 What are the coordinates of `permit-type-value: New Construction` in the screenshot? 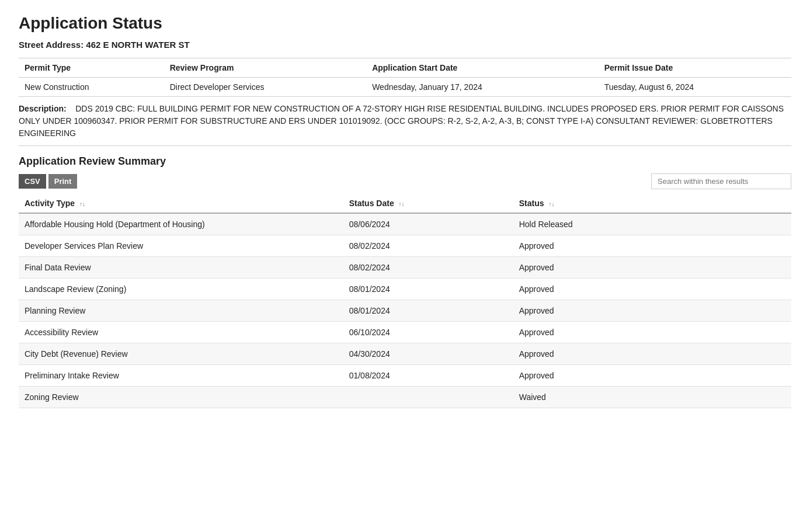 It's located at (91, 88).